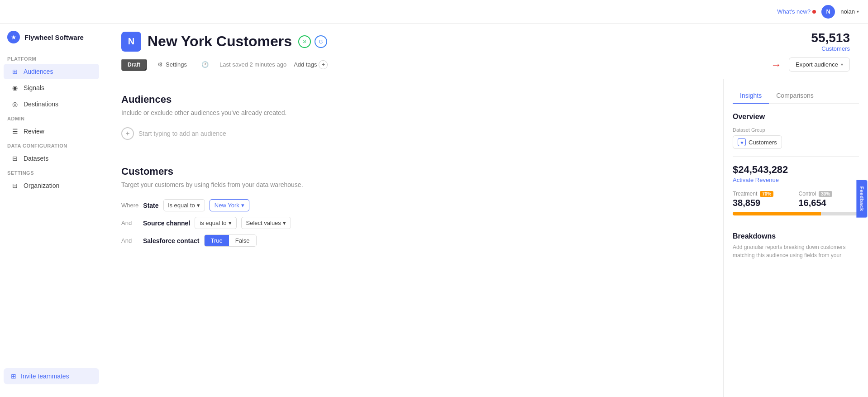 Image resolution: width=868 pixels, height=397 pixels. Describe the element at coordinates (243, 241) in the screenshot. I see `toggle-false: False` at that location.